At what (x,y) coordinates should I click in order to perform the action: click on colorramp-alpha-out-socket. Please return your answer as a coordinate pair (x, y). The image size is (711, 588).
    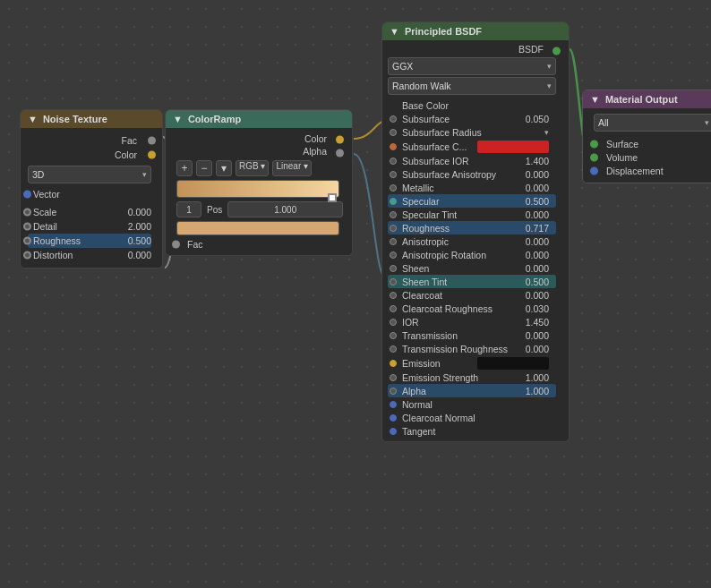
    Looking at the image, I should click on (340, 154).